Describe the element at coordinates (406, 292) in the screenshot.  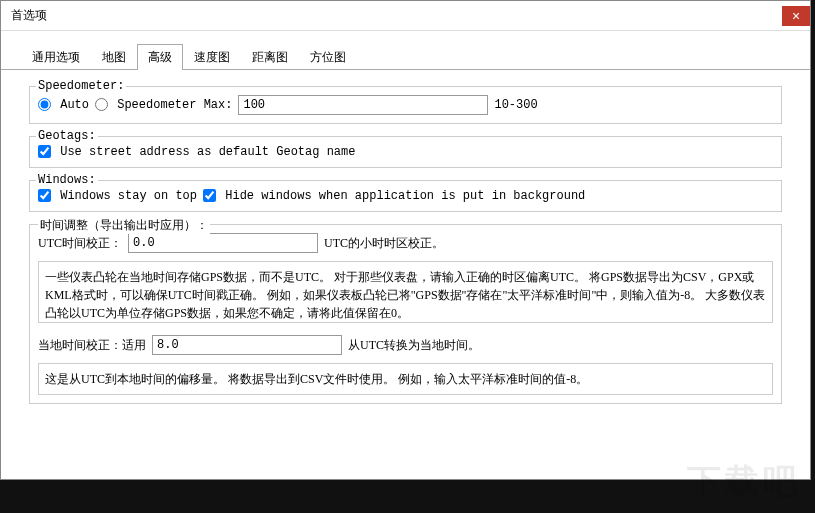
I see `utc-description: 一些仪表凸轮在当地时间存储GPS数据，而不是UTC。 对于那些仪表盘，请输入正确…` at that location.